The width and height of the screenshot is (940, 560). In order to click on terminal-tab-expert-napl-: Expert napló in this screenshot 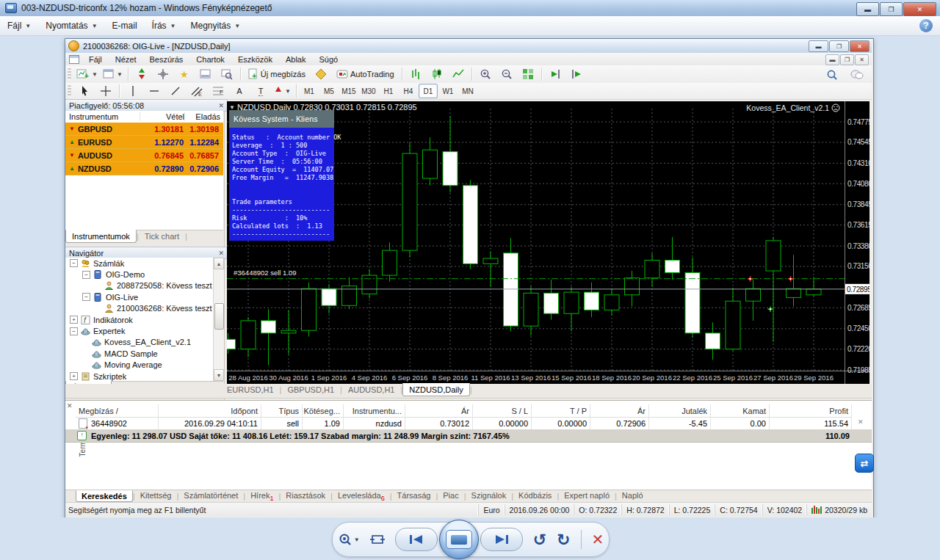, I will do `click(587, 495)`.